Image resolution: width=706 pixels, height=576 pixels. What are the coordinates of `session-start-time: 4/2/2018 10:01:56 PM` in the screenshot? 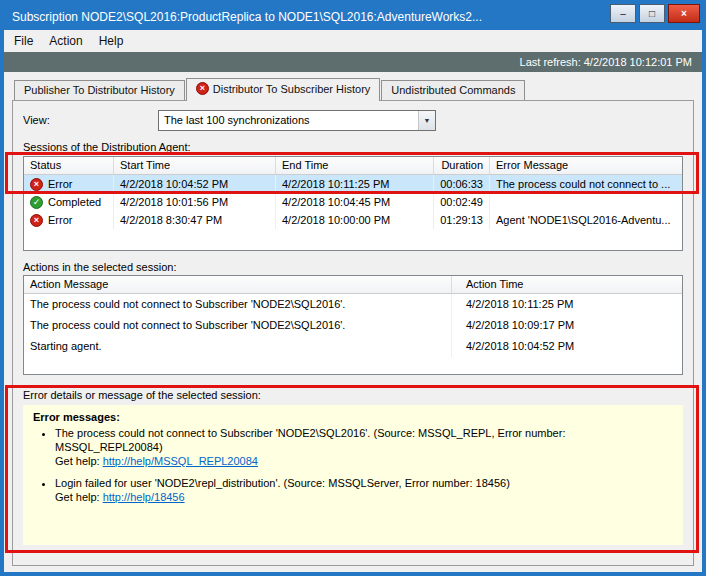 It's located at (195, 202).